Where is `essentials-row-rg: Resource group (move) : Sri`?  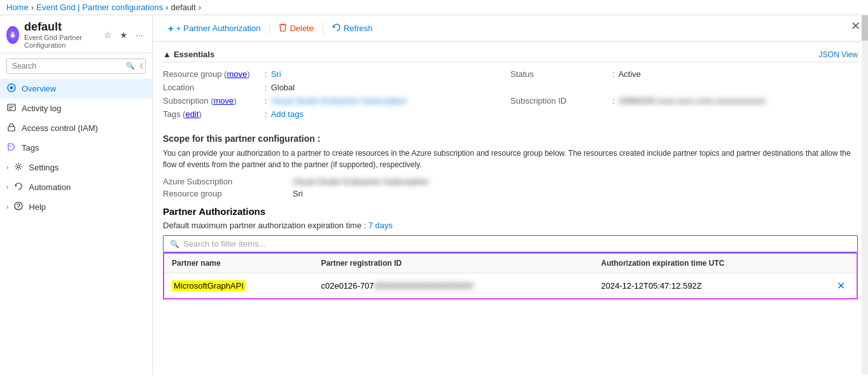 essentials-row-rg: Resource group (move) : Sri is located at coordinates (337, 74).